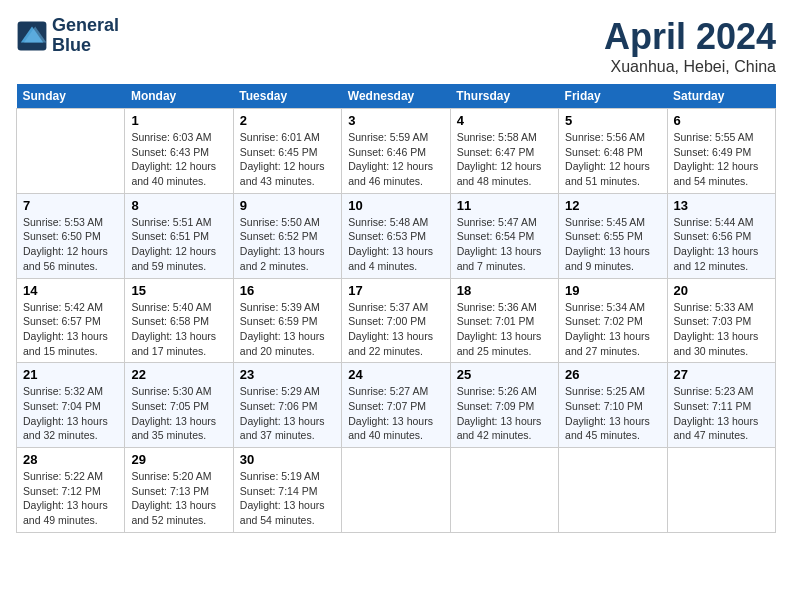  What do you see at coordinates (396, 96) in the screenshot?
I see `header-row: SundayMondayTuesdayWednesdayThursdayFrid…` at bounding box center [396, 96].